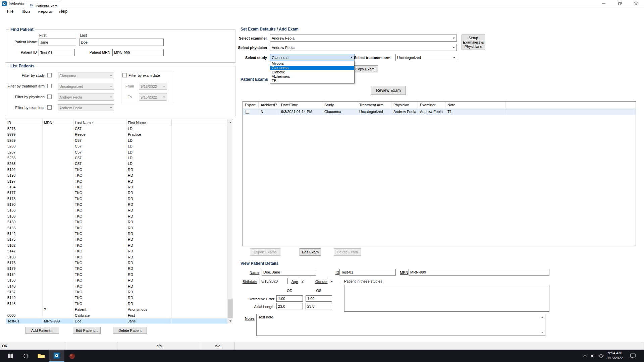  Describe the element at coordinates (117, 310) in the screenshot. I see `patient-row: ?PatientAnonymous` at that location.